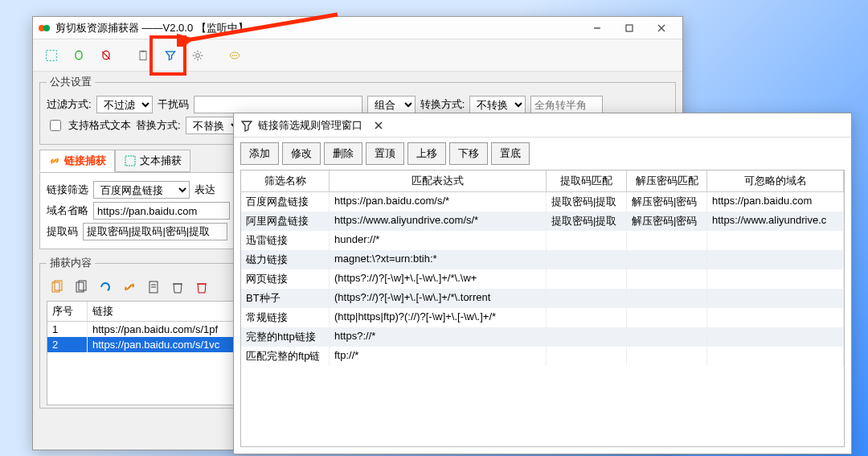 This screenshot has height=456, width=868. I want to click on tab-link-capture: 链接捕获, so click(77, 161).